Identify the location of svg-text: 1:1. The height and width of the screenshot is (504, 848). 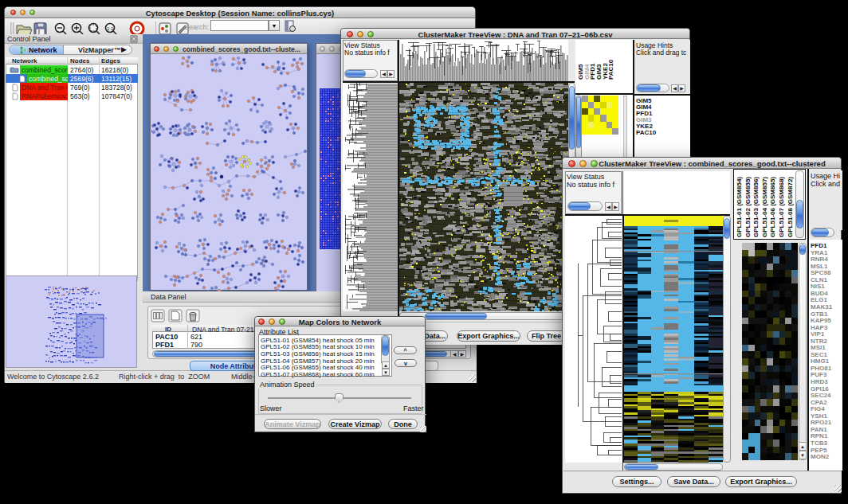
(110, 29).